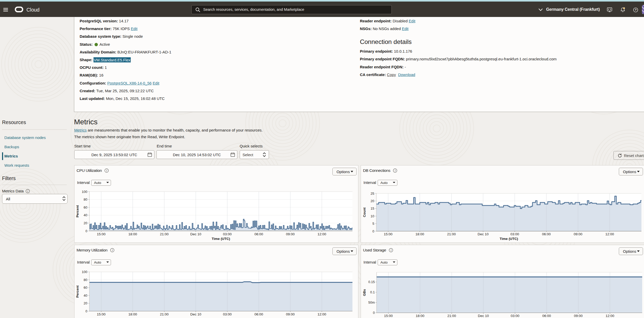  Describe the element at coordinates (372, 216) in the screenshot. I see `svg-text: 10` at that location.